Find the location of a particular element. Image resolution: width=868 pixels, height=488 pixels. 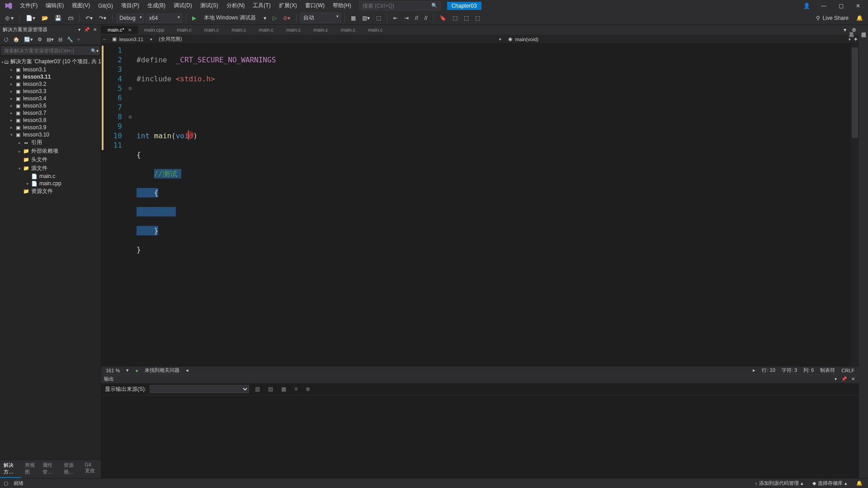

menu-file: 文件(F) is located at coordinates (29, 5).